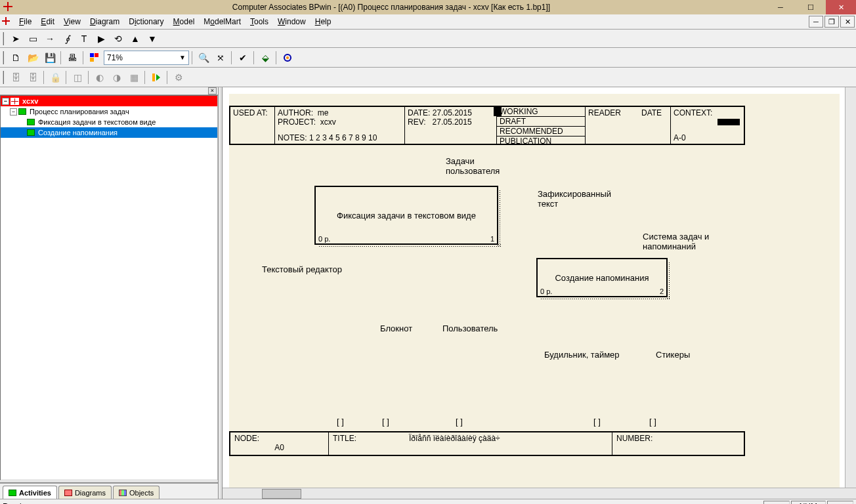 This screenshot has height=504, width=856. What do you see at coordinates (101, 39) in the screenshot?
I see `go-tool-icon: ▶` at bounding box center [101, 39].